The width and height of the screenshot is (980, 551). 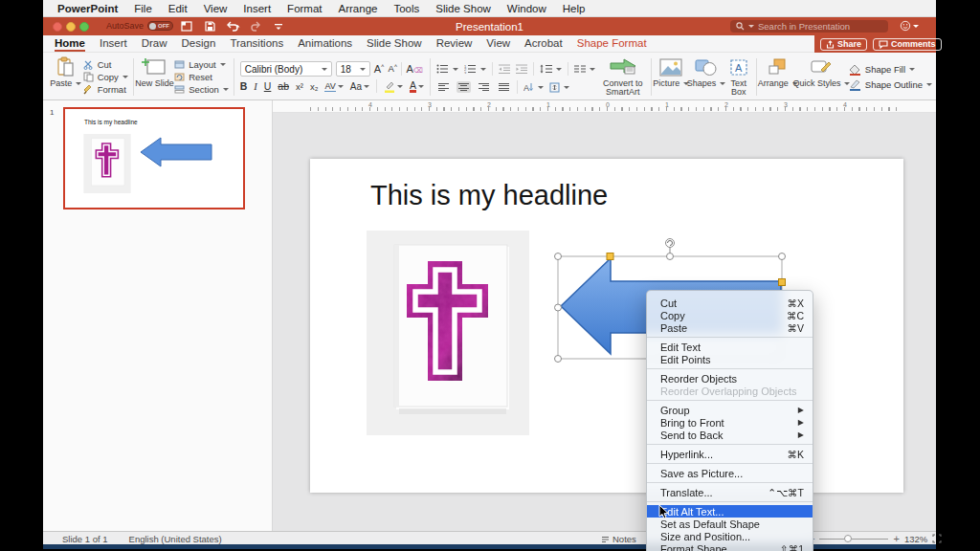 What do you see at coordinates (559, 88) in the screenshot?
I see `align-text-button` at bounding box center [559, 88].